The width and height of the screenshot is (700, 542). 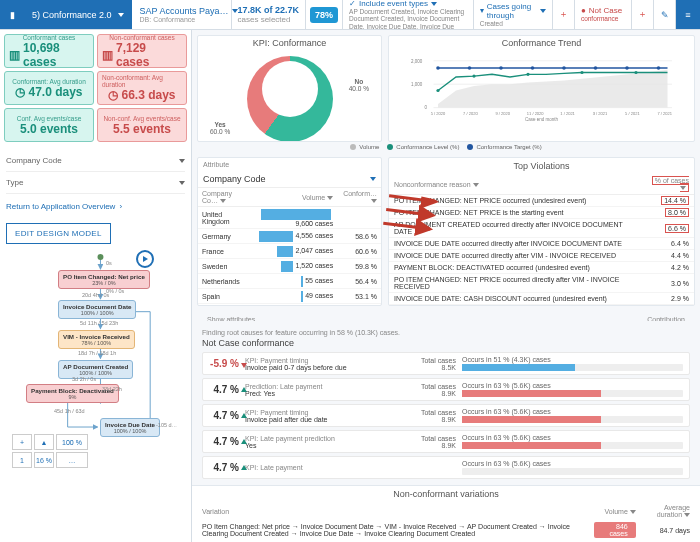 What do you see at coordinates (542, 268) in the screenshot?
I see `table-row: PAYMENT BLOCK: DEACTIVATED occurred (und…` at bounding box center [542, 268].